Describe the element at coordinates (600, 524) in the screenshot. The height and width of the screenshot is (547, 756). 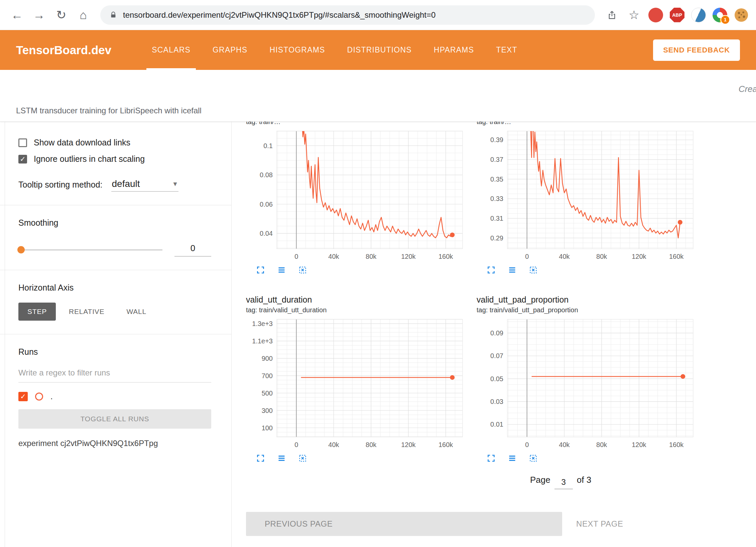
I see `next-page-button: NEXT PAGE` at that location.